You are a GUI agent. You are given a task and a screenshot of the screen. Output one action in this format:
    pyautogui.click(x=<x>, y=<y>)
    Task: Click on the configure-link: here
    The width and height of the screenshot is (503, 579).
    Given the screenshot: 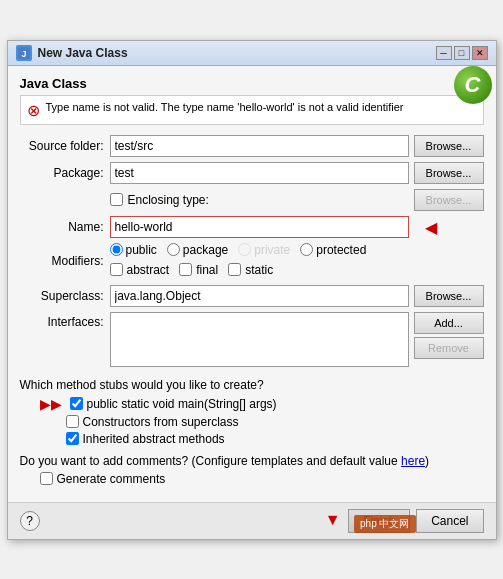 What is the action you would take?
    pyautogui.click(x=413, y=461)
    